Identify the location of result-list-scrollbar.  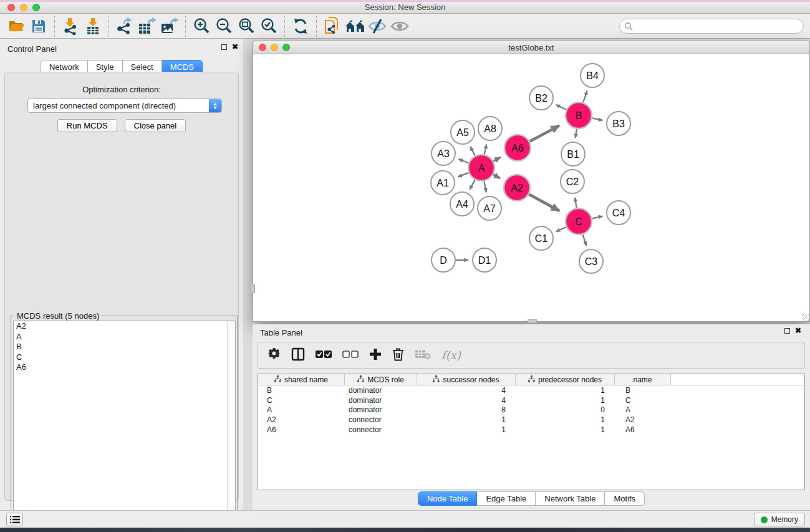
(231, 424).